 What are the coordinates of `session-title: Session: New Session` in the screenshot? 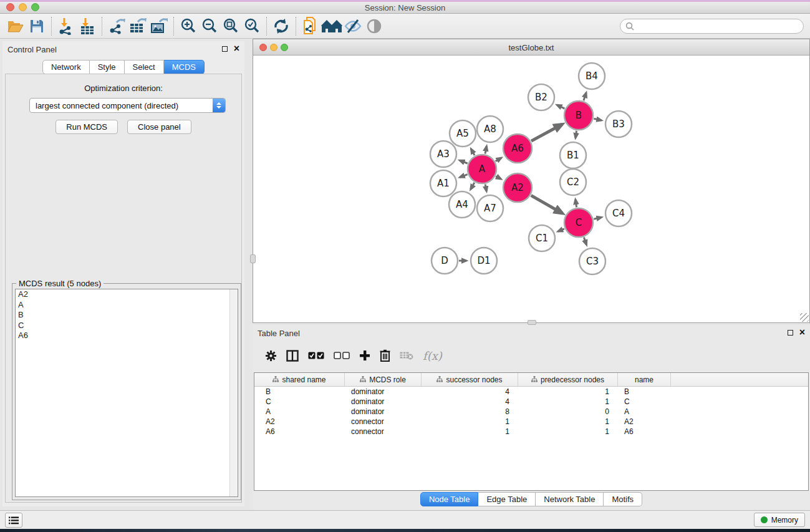 It's located at (405, 7).